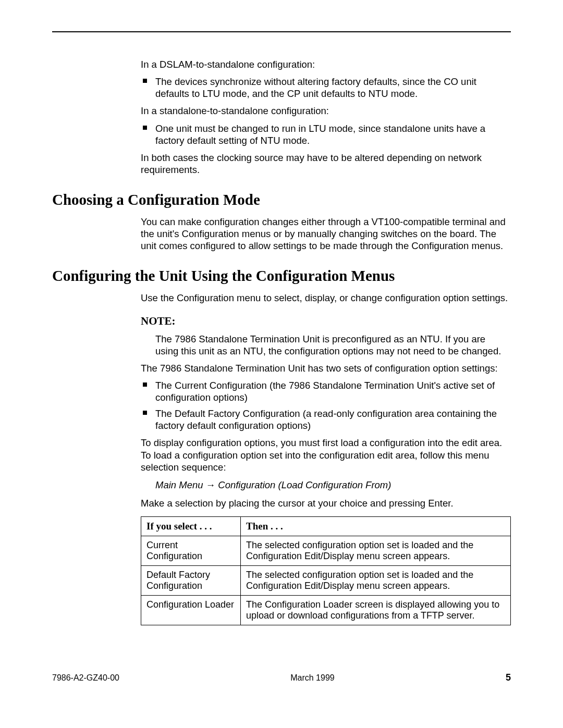  What do you see at coordinates (326, 117) in the screenshot?
I see `intro-block: In a DSLAM-to-standalone configuration: …` at bounding box center [326, 117].